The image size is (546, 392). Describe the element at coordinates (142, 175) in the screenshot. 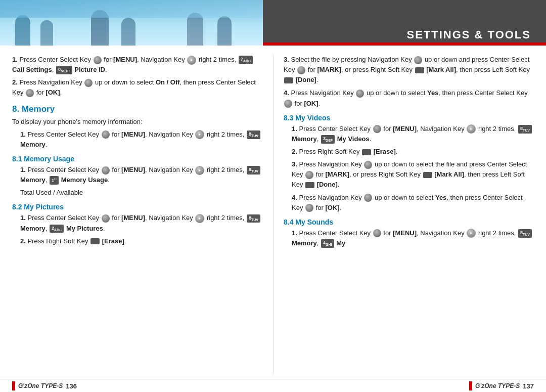

I see `sub-8-1-item-1: 1. Press Center Select Key for [MENU], N…` at that location.